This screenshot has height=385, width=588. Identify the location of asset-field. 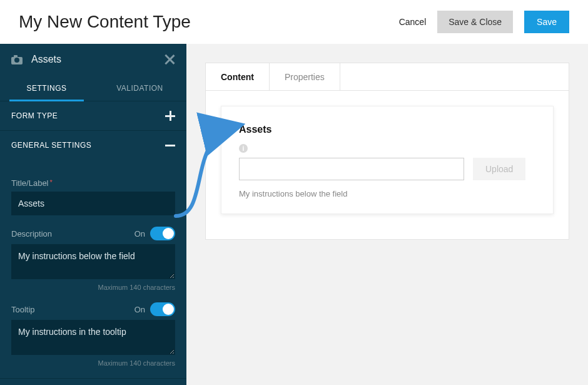
(352, 169).